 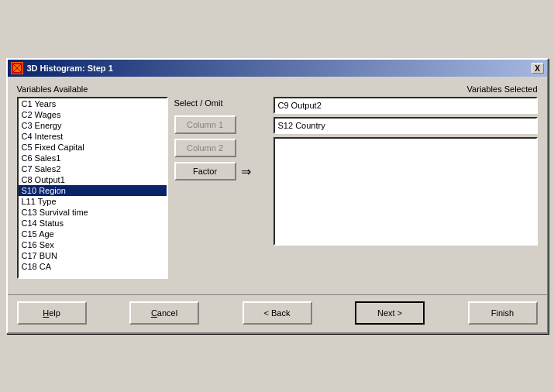 What do you see at coordinates (93, 256) in the screenshot?
I see `list-item: C17 BUN` at bounding box center [93, 256].